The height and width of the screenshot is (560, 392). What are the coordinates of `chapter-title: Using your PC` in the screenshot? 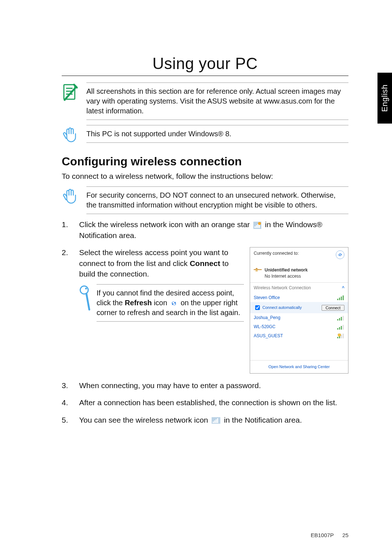 It's located at (205, 49).